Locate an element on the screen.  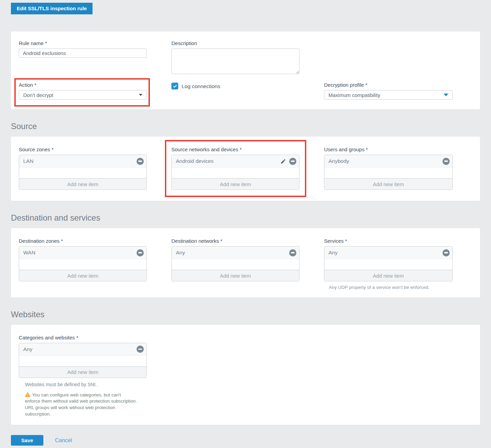
rule-name-field: Rule name * is located at coordinates (83, 57).